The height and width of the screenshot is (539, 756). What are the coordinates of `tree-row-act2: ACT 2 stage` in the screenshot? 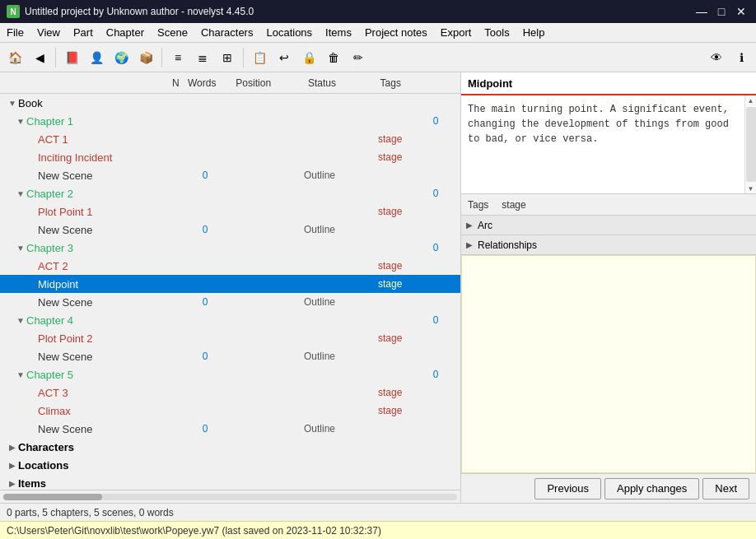 It's located at (231, 266).